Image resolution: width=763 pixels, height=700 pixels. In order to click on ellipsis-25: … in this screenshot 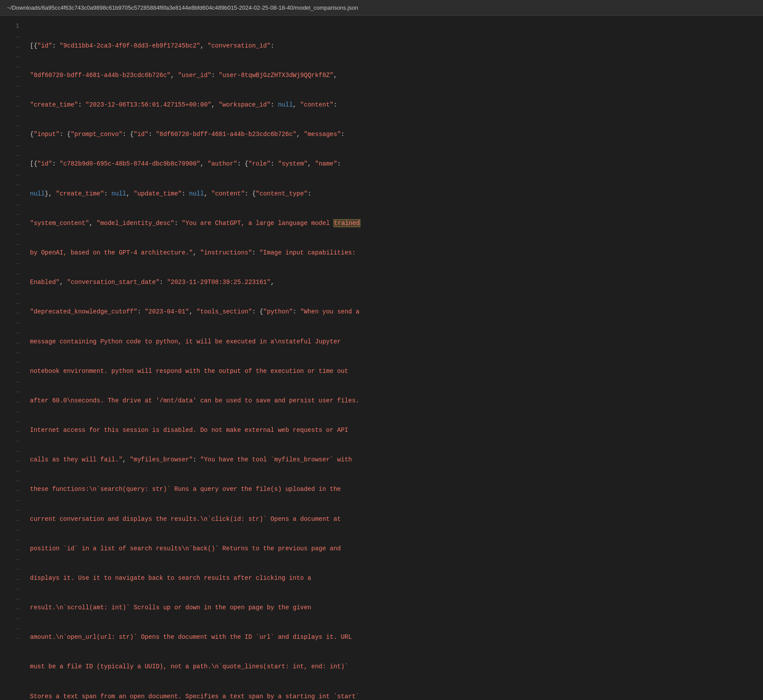, I will do `click(13, 273)`.